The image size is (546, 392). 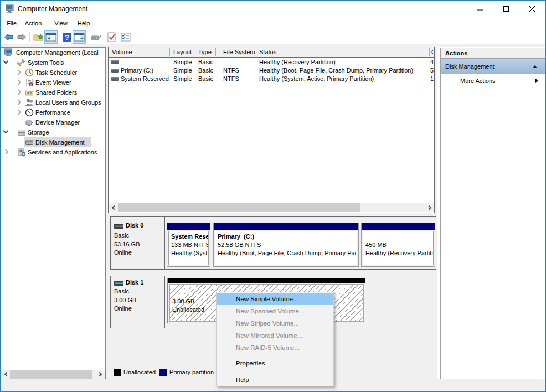 I want to click on volume-list-horizontal-scrollbar, so click(x=271, y=208).